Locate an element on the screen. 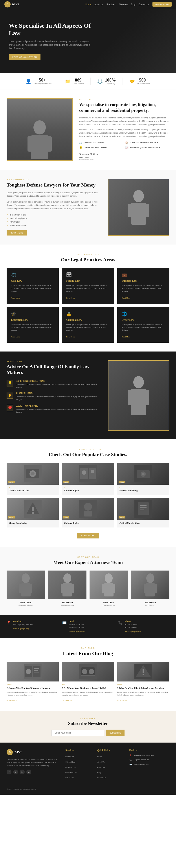 The width and height of the screenshot is (176, 868). case-card-money2: Article Money Laundering is located at coordinates (33, 513).